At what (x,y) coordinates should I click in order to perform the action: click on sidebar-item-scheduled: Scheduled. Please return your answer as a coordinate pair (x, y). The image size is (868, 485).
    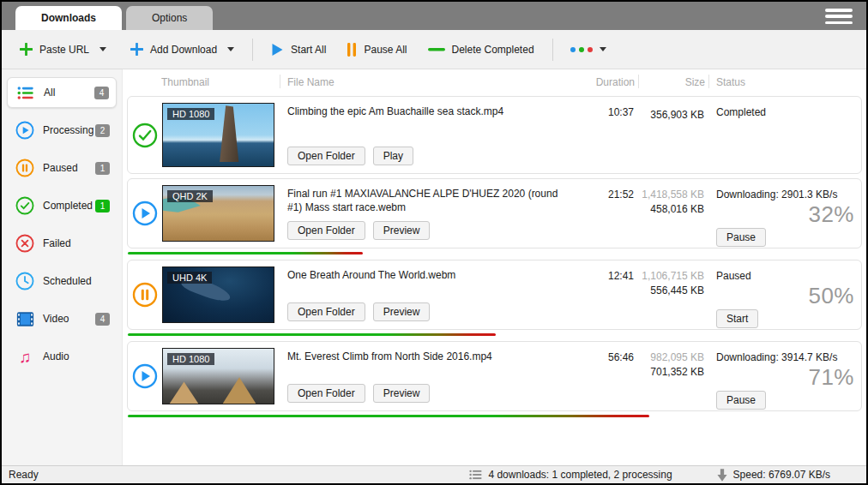
    Looking at the image, I should click on (62, 281).